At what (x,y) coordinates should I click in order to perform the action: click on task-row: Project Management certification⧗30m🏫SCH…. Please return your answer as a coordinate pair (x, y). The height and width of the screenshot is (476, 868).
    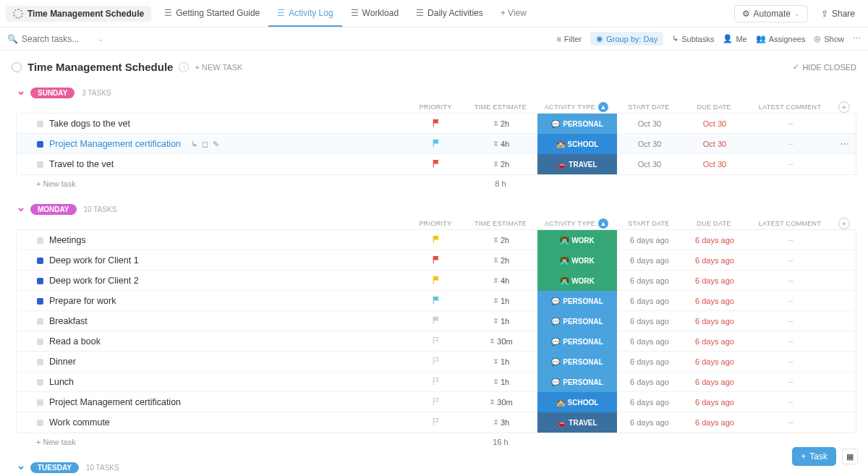
    Looking at the image, I should click on (436, 402).